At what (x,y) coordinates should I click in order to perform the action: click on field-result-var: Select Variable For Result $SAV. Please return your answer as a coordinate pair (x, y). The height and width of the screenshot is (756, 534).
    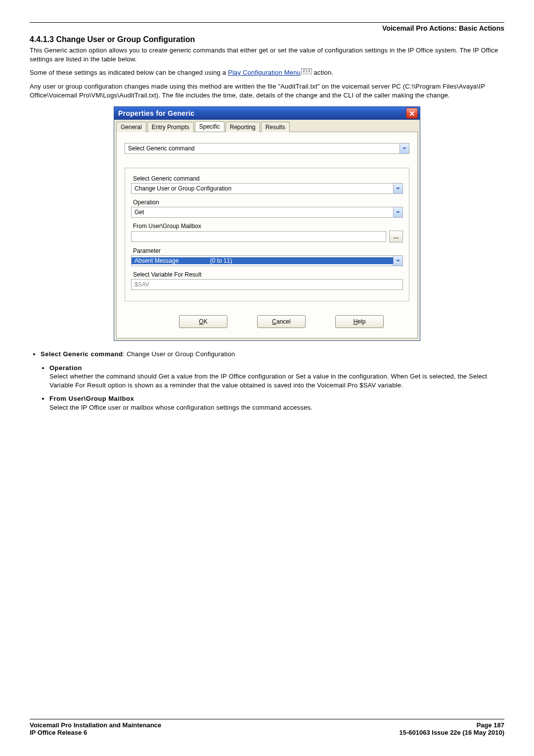
    Looking at the image, I should click on (267, 281).